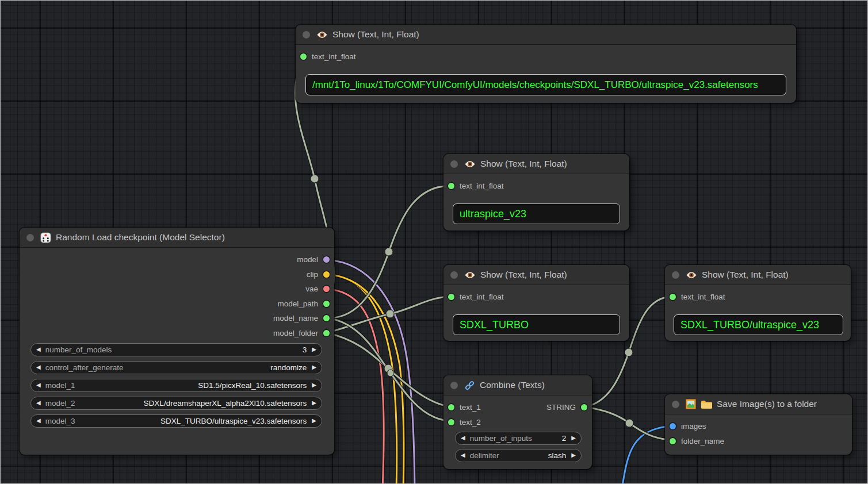  I want to click on node-save-images: Save Image(s) to a folder images folder_…, so click(758, 424).